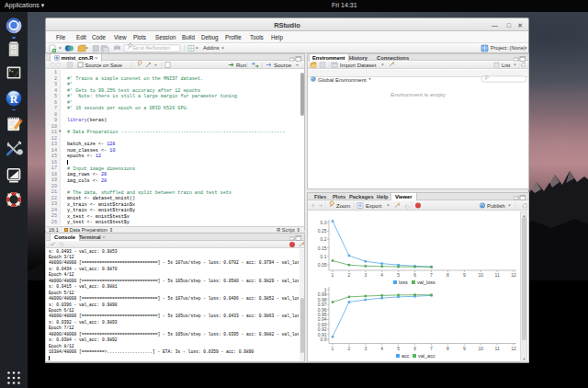 The height and width of the screenshot is (388, 588). Describe the element at coordinates (342, 80) in the screenshot. I see `svg-text: Global Environment` at that location.